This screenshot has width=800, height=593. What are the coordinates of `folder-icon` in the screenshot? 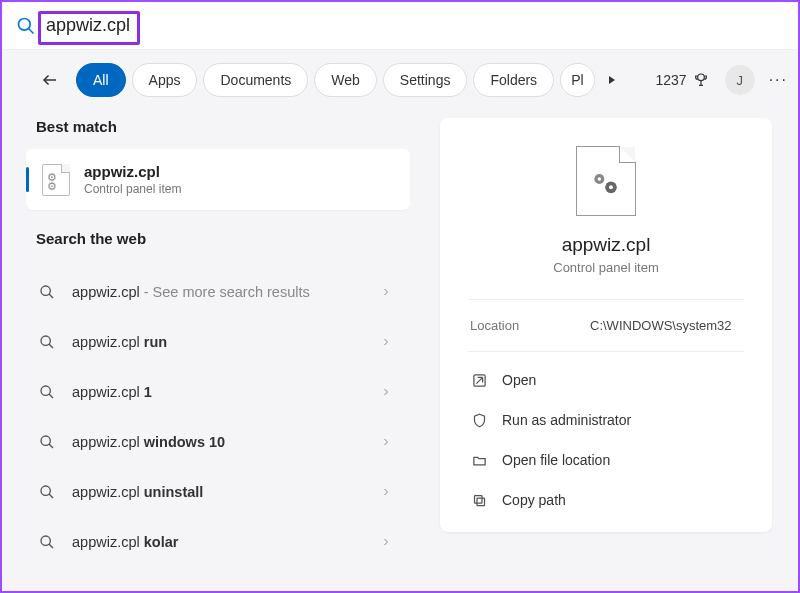 It's located at (479, 460).